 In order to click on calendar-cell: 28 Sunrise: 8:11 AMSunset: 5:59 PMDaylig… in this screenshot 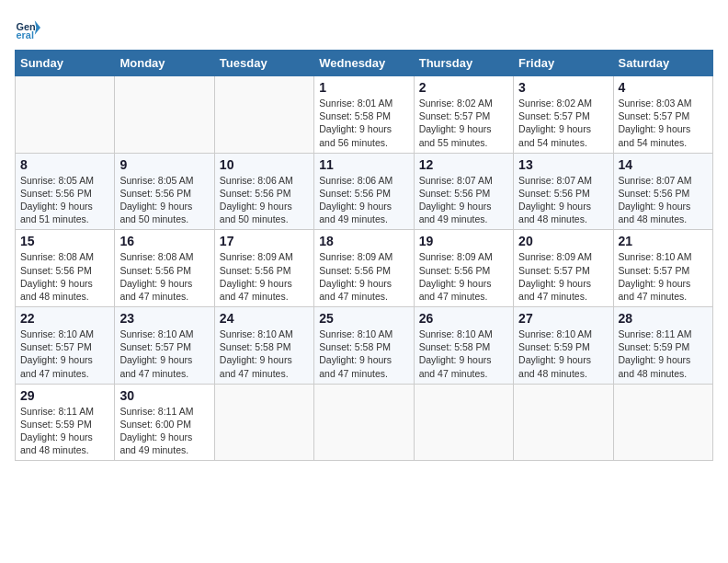, I will do `click(663, 346)`.